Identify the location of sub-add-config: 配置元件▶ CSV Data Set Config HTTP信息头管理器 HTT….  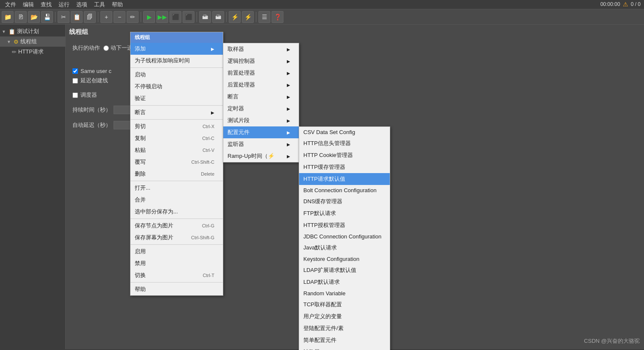
(261, 132).